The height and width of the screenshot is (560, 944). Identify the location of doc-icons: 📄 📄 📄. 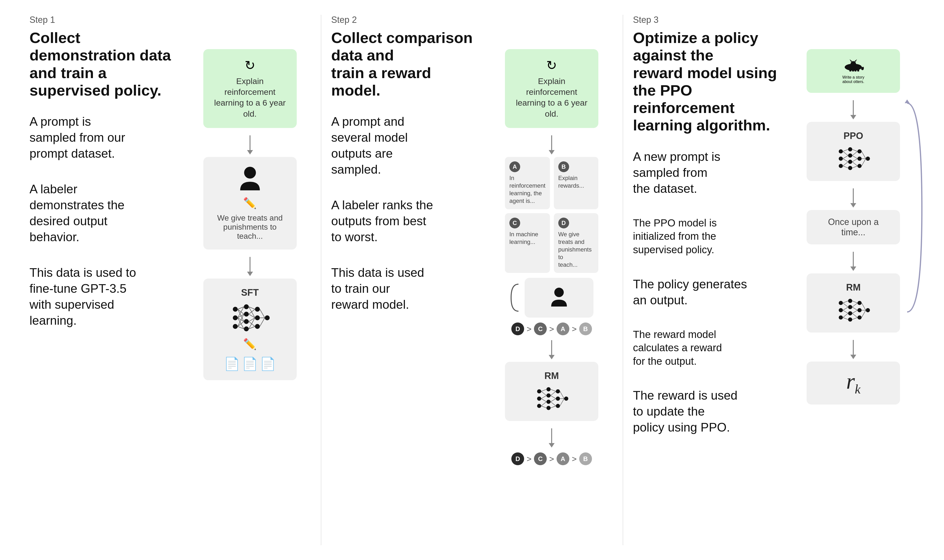
(250, 364).